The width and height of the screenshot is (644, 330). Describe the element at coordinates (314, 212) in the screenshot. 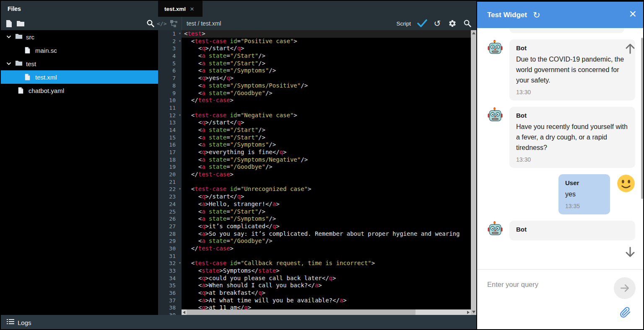

I see `code-row: 25 <a state="/Start"/>` at that location.